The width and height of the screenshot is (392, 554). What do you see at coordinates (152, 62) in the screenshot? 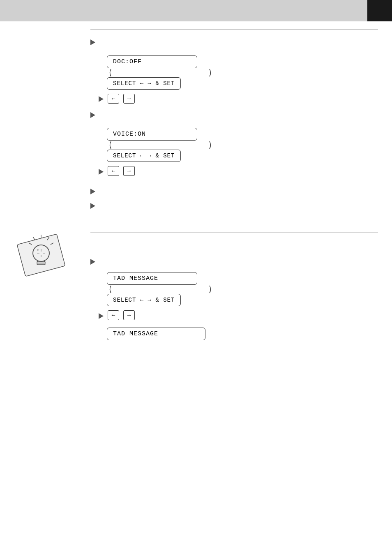
I see `doc-off-top-box: DOC:OFF` at bounding box center [152, 62].